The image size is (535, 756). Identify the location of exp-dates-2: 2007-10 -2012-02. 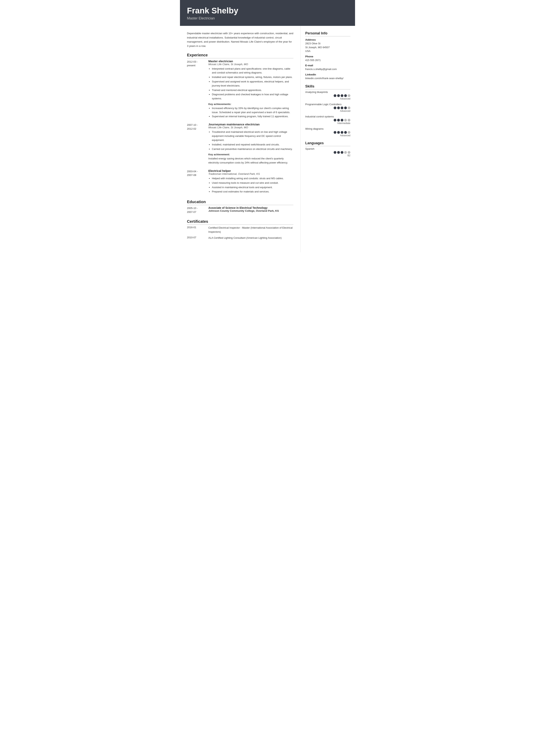
(198, 144).